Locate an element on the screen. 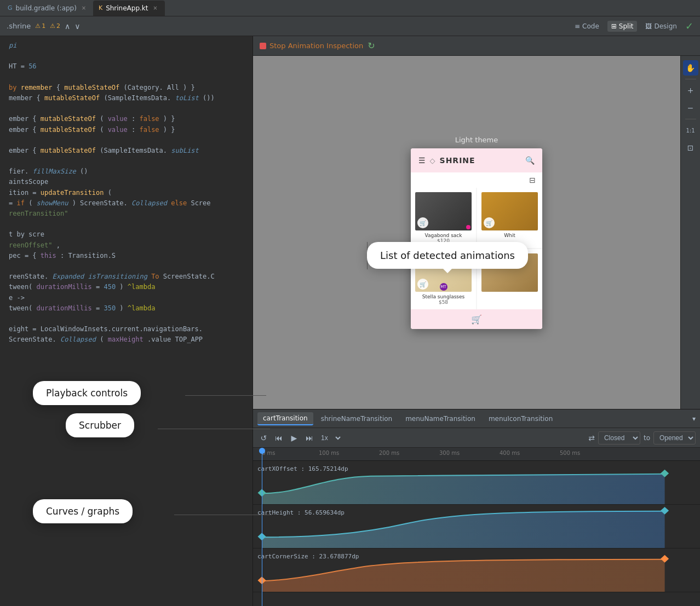 Image resolution: width=700 pixels, height=606 pixels. code-line-29: ScreenState. Collapsed ( maxHeight .valu… is located at coordinates (126, 339).